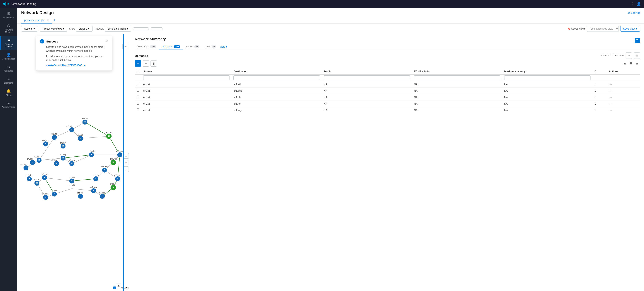 The width and height of the screenshot is (644, 291). Describe the element at coordinates (8, 104) in the screenshot. I see `sidebar-item-administration: ≡ Administration` at that location.